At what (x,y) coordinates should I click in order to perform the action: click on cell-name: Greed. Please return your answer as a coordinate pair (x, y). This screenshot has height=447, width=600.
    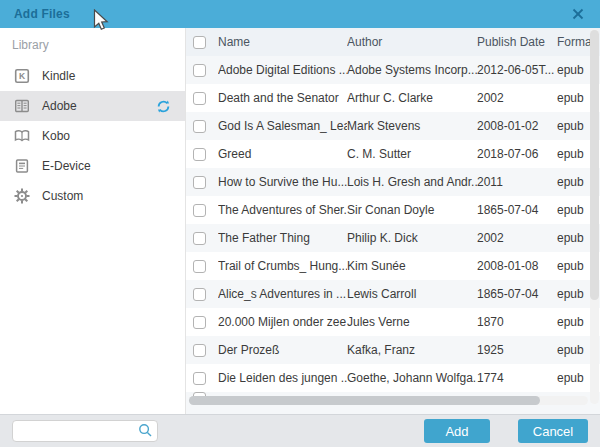
    Looking at the image, I should click on (282, 154).